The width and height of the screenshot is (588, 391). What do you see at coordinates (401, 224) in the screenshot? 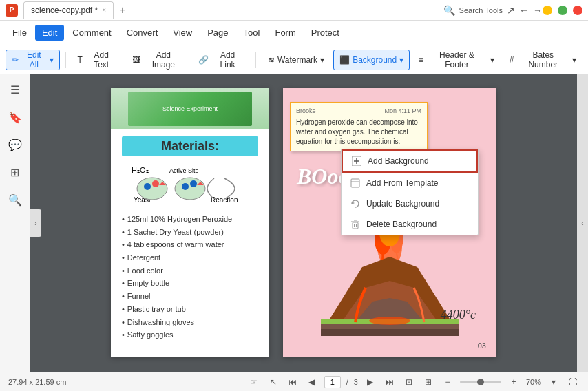
I see `delete-background-label: Delete Background` at bounding box center [401, 224].